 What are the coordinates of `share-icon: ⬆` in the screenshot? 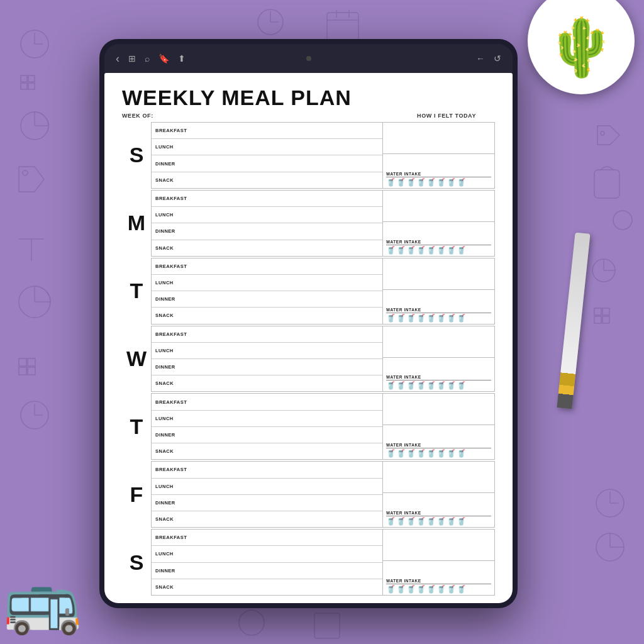 It's located at (182, 58).